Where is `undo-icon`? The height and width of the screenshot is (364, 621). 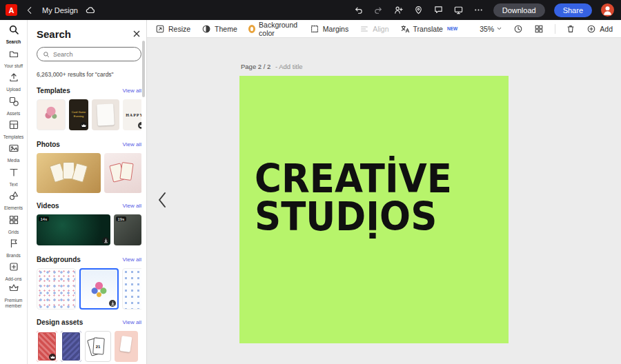 undo-icon is located at coordinates (359, 10).